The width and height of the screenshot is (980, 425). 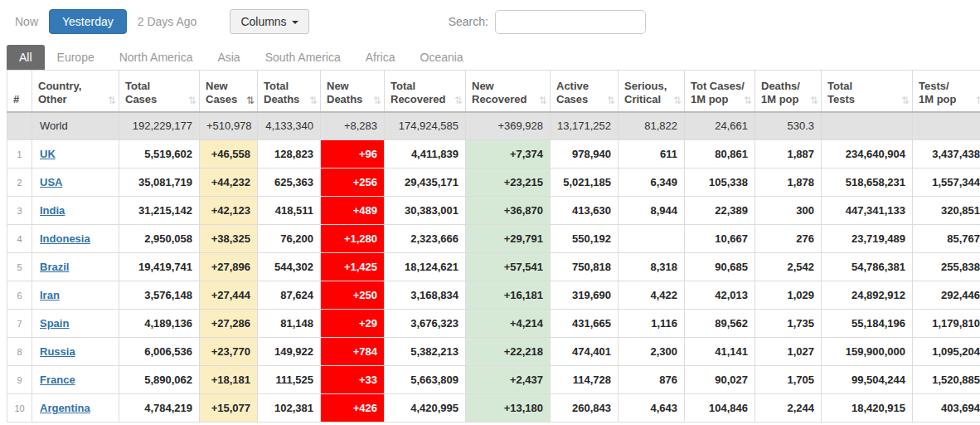 I want to click on cell-new-recovered: +16,181, so click(x=508, y=296).